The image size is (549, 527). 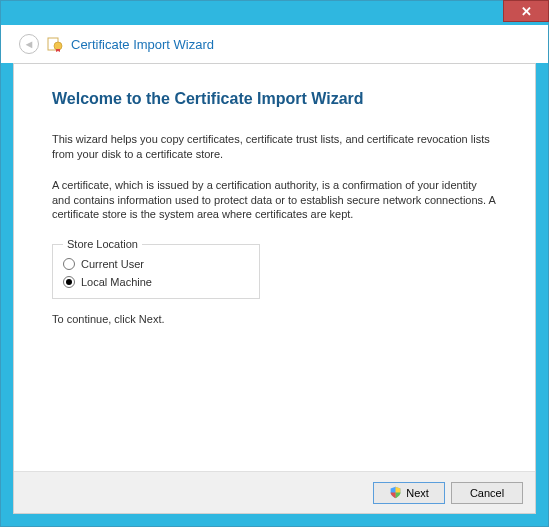 I want to click on store-location-group: Store Location Current User Local Machin…, so click(x=156, y=268).